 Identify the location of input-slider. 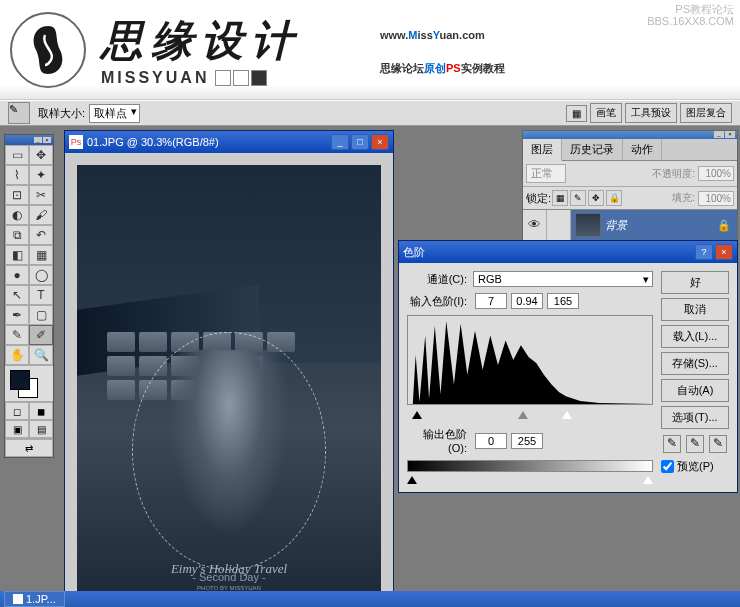
(530, 414).